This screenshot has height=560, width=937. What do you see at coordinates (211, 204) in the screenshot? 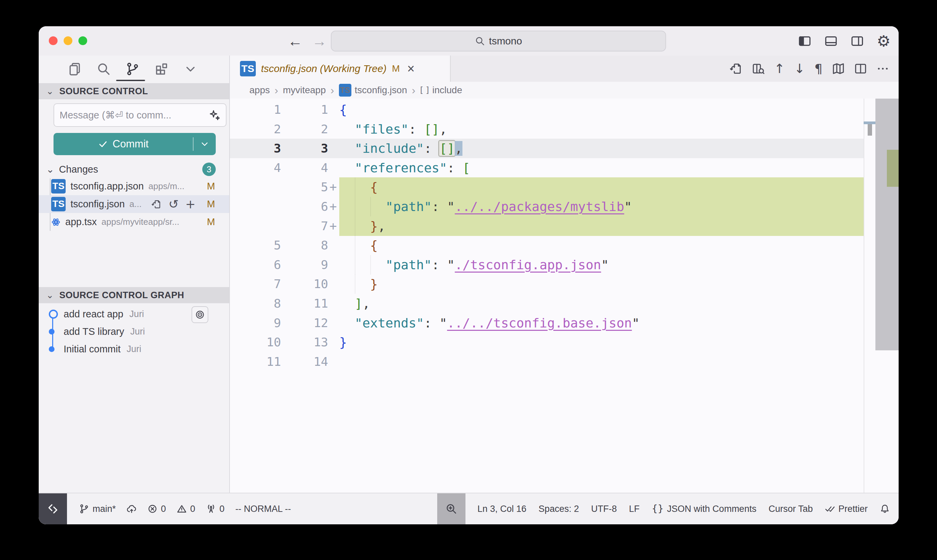
I see `git-status-badge: M` at bounding box center [211, 204].